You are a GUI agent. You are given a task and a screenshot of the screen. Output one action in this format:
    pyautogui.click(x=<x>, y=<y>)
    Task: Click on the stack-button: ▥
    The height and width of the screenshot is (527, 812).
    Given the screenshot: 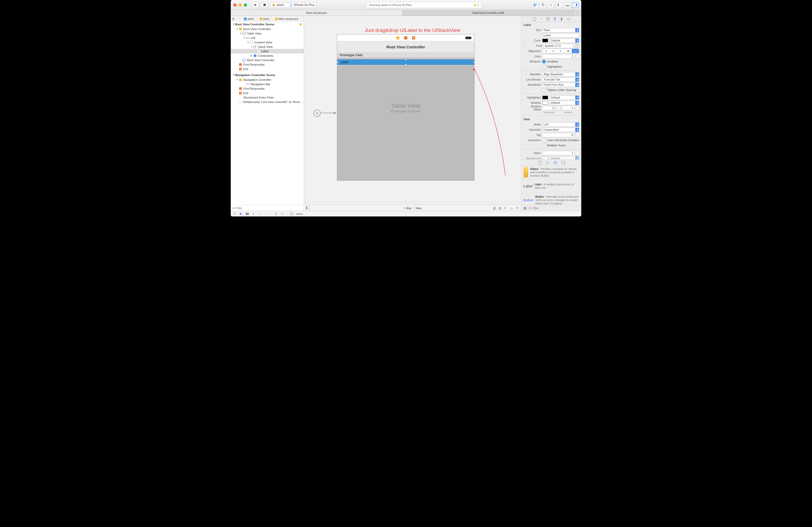 What is the action you would take?
    pyautogui.click(x=494, y=208)
    